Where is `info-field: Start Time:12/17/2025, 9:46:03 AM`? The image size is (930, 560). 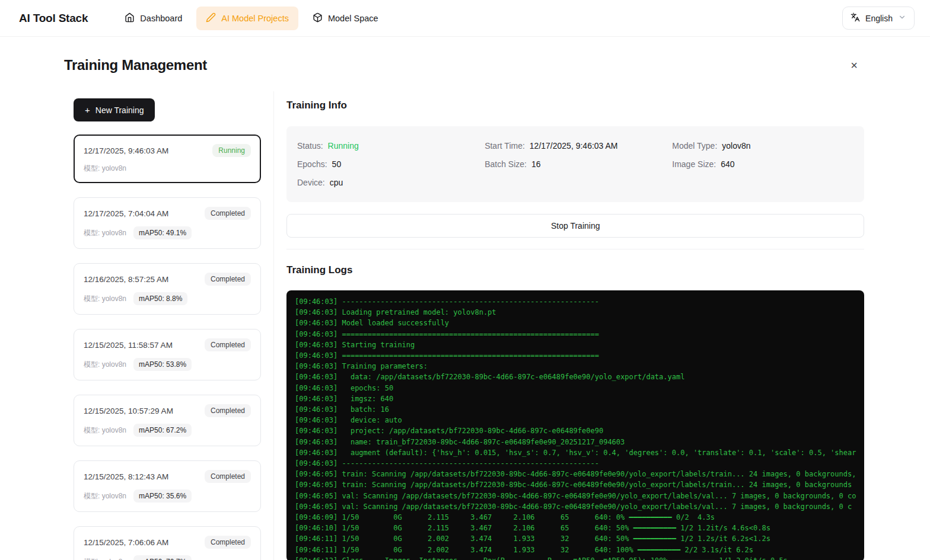
info-field: Start Time:12/17/2025, 9:46:03 AM is located at coordinates (575, 146).